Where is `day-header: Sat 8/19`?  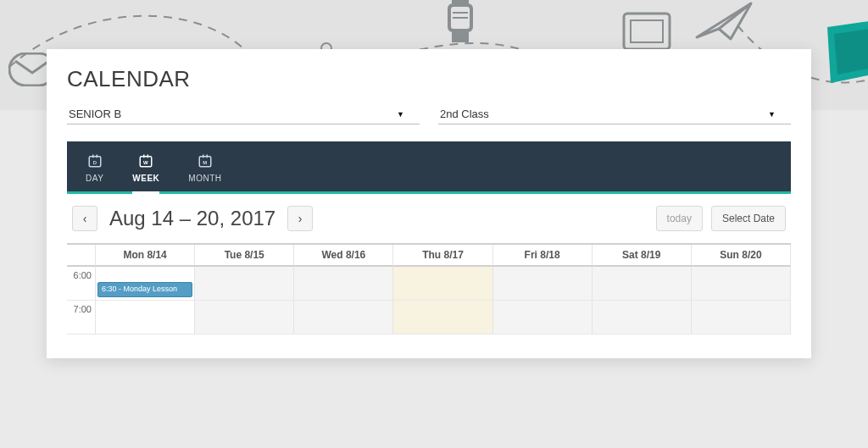 day-header: Sat 8/19 is located at coordinates (643, 256).